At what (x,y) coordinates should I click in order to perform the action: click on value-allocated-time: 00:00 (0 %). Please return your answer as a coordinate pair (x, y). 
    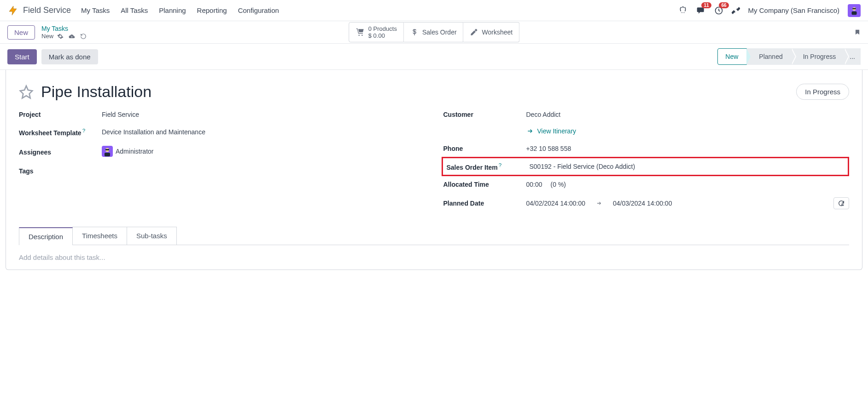
    Looking at the image, I should click on (688, 184).